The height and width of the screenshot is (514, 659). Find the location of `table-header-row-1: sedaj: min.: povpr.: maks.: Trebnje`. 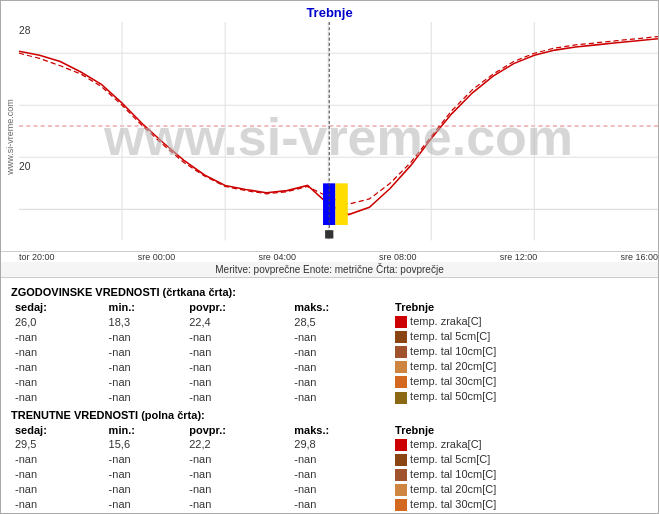

table-header-row-1: sedaj: min.: povpr.: maks.: Trebnje is located at coordinates (330, 307).